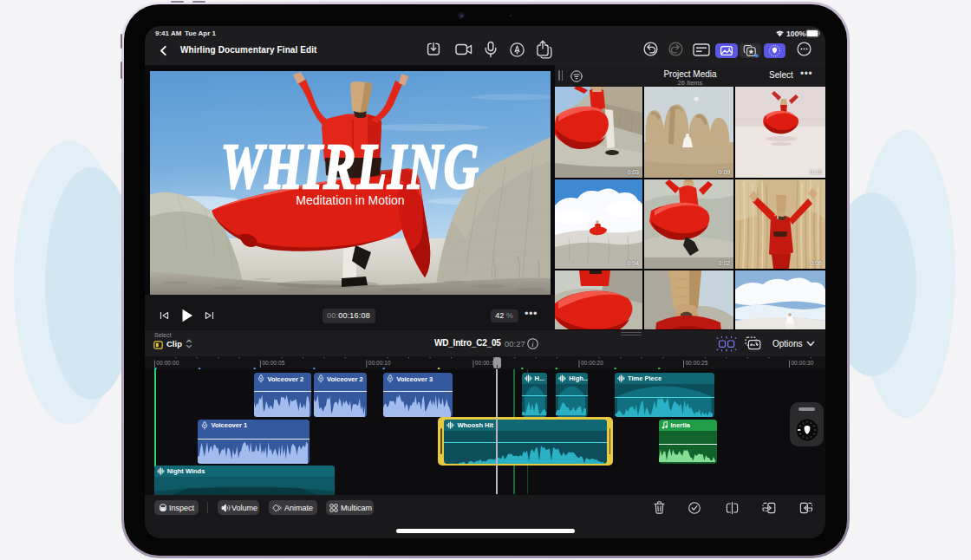 This screenshot has height=560, width=971. I want to click on svg-text: 100%, so click(796, 34).